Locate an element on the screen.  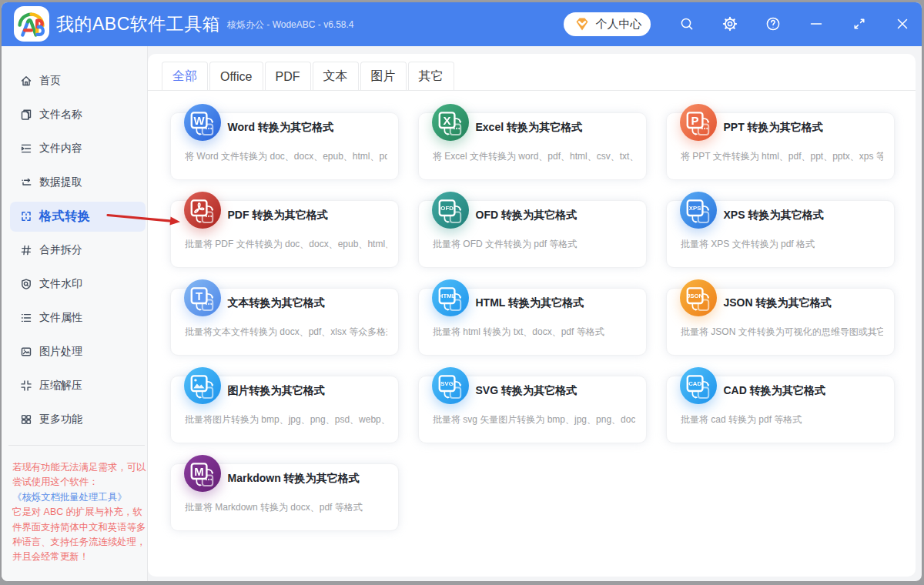
svg-text: X is located at coordinates (447, 120).